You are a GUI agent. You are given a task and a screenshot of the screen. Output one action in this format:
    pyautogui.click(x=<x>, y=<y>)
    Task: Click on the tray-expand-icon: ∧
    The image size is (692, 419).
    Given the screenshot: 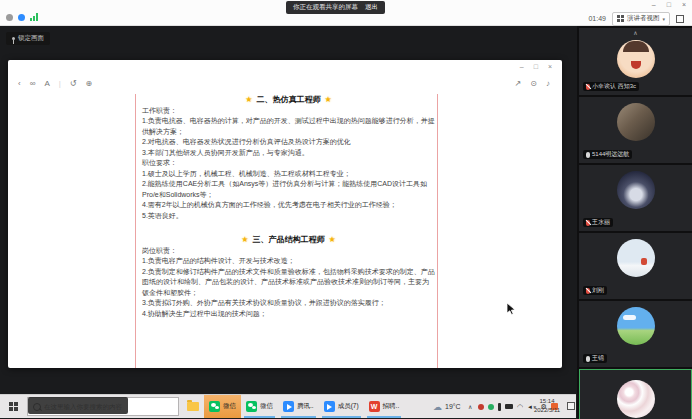 What is the action you would take?
    pyautogui.click(x=470, y=406)
    